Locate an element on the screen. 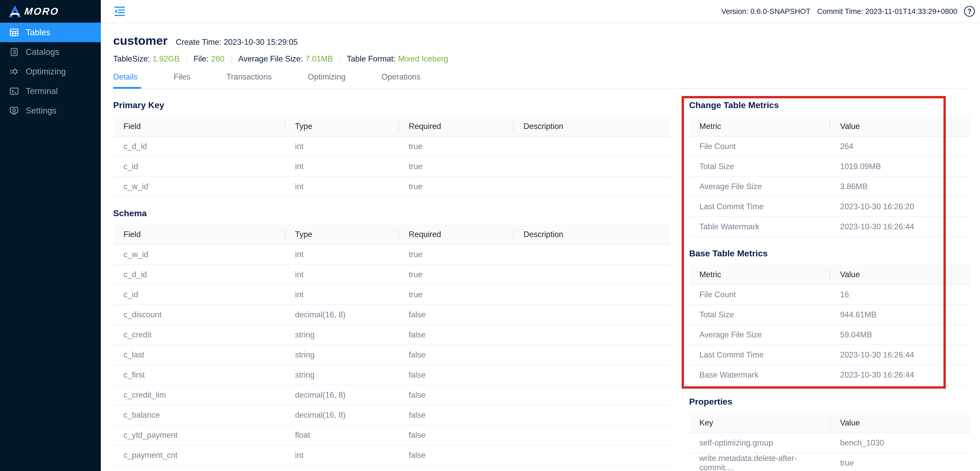 The height and width of the screenshot is (471, 980). section-title: Base Table Metrics is located at coordinates (830, 254).